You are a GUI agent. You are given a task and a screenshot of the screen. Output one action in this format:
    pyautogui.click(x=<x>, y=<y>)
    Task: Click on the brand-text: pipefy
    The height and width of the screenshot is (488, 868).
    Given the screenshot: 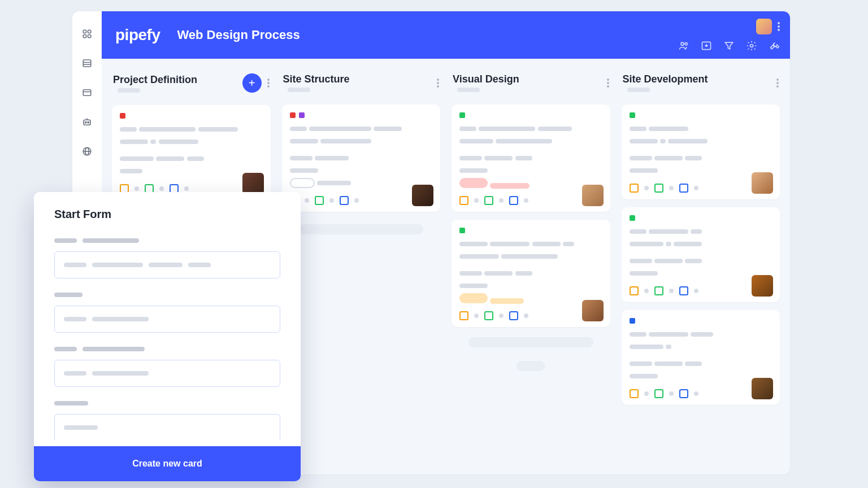 What is the action you would take?
    pyautogui.click(x=138, y=35)
    